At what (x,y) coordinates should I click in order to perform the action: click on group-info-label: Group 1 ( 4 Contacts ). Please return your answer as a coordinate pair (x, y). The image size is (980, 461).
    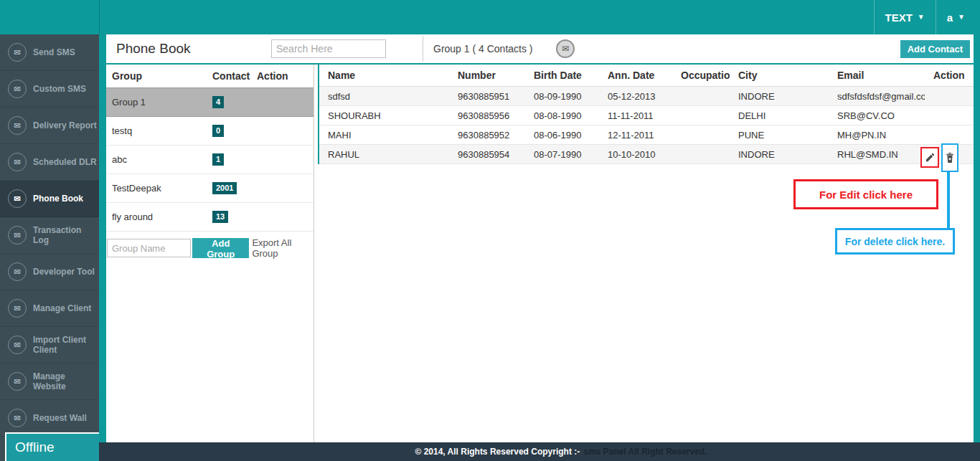
    Looking at the image, I should click on (484, 49).